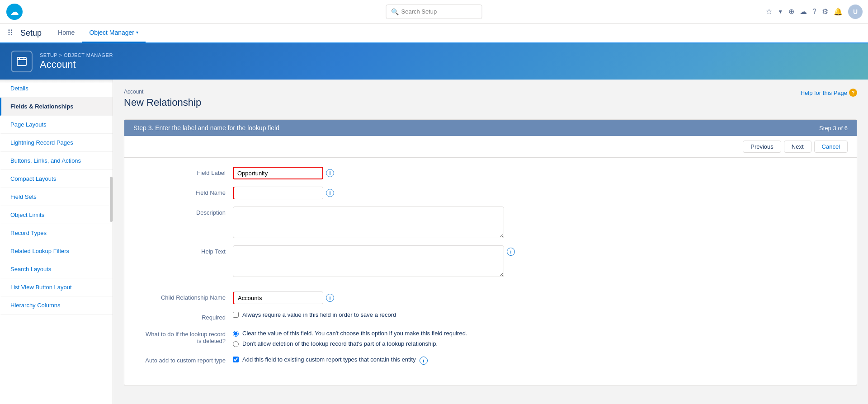 This screenshot has width=868, height=404. Describe the element at coordinates (491, 102) in the screenshot. I see `content-header-row: Account New Relationship Help for this P…` at that location.